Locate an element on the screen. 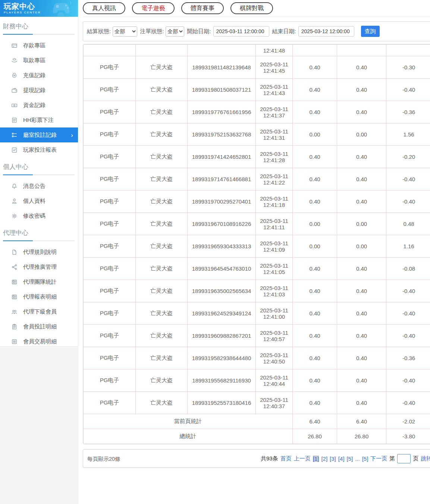 The image size is (430, 504). sidebar-item-label: HH彩票下注 is located at coordinates (38, 120).